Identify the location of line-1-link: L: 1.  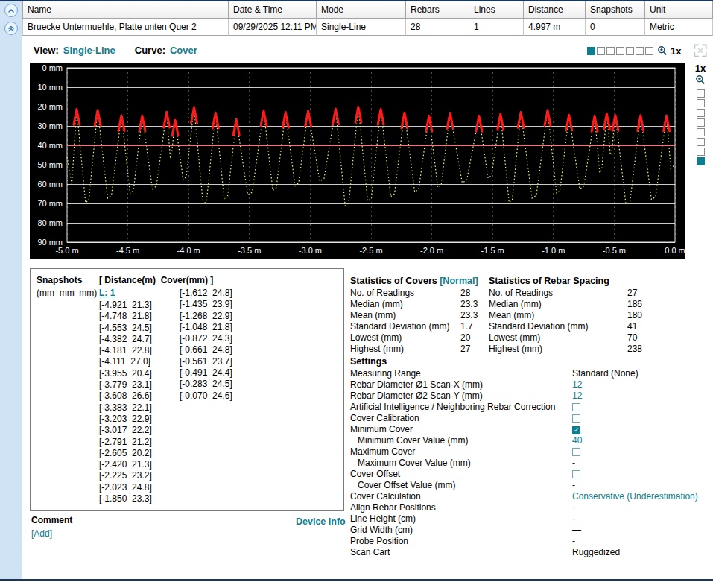
(107, 293).